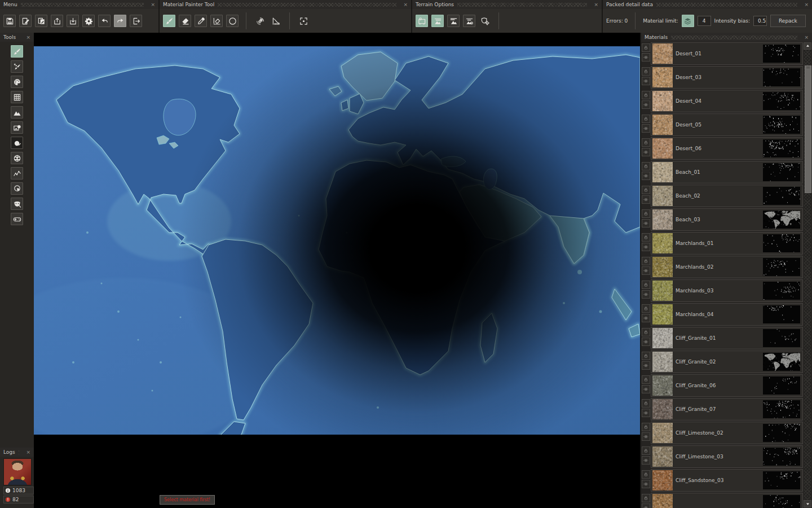 The width and height of the screenshot is (812, 508). What do you see at coordinates (17, 51) in the screenshot?
I see `brush-button` at bounding box center [17, 51].